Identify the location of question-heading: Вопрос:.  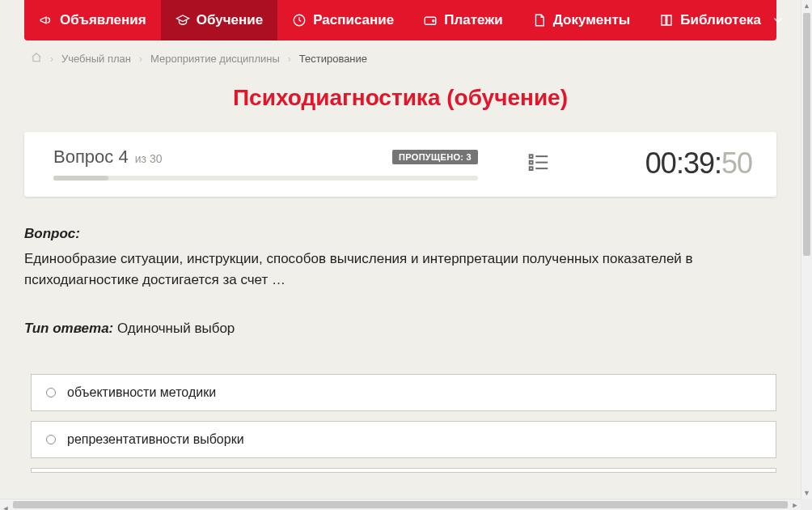
(400, 234).